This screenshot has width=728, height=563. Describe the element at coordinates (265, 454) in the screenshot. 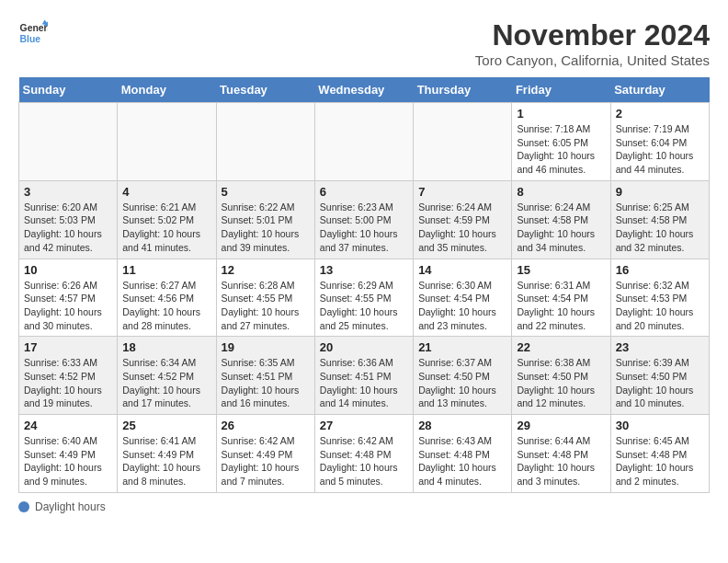

I see `calendar-cell: 26Sunrise: 6:42 AM Sunset: 4:49 PM Dayli…` at that location.